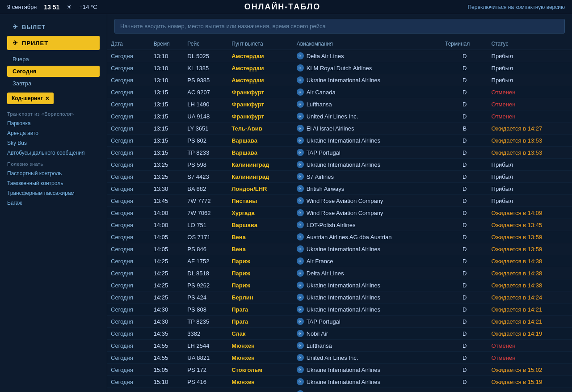 This screenshot has height=392, width=572. What do you see at coordinates (340, 390) in the screenshot?
I see `table-row: Сегодня 15:10 OV 311 Таллин ✈ Estonian A…` at bounding box center [340, 390].